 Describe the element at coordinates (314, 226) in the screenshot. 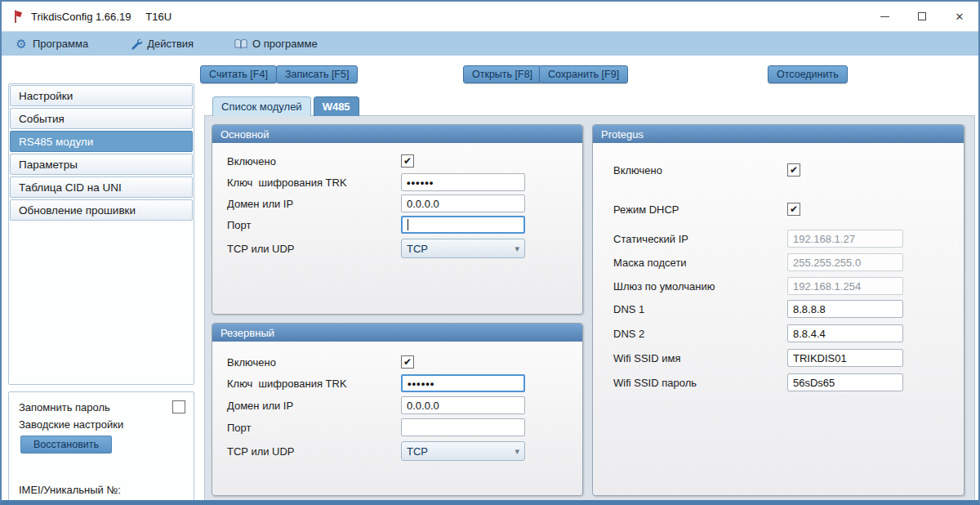

I see `primary-port-label: Порт` at that location.